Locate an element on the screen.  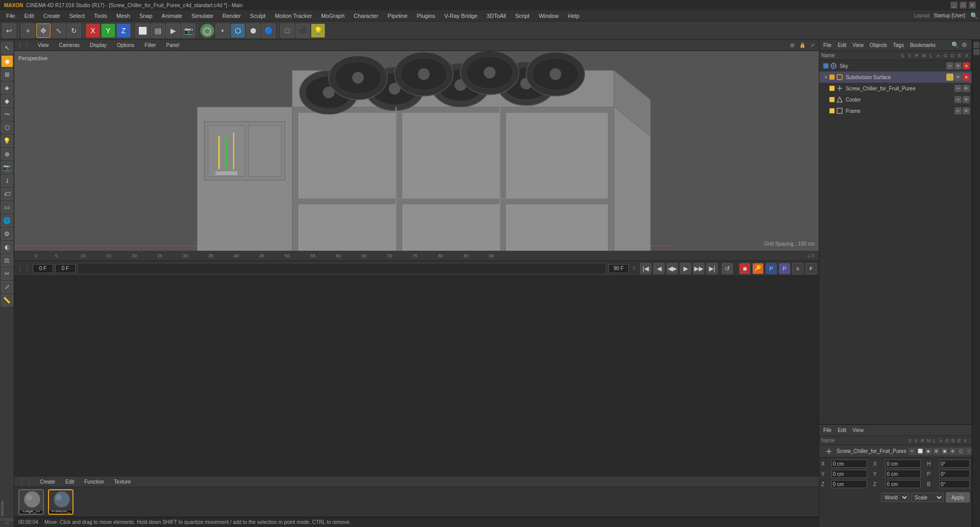
left-generator-tool: ⚙ is located at coordinates (7, 234).